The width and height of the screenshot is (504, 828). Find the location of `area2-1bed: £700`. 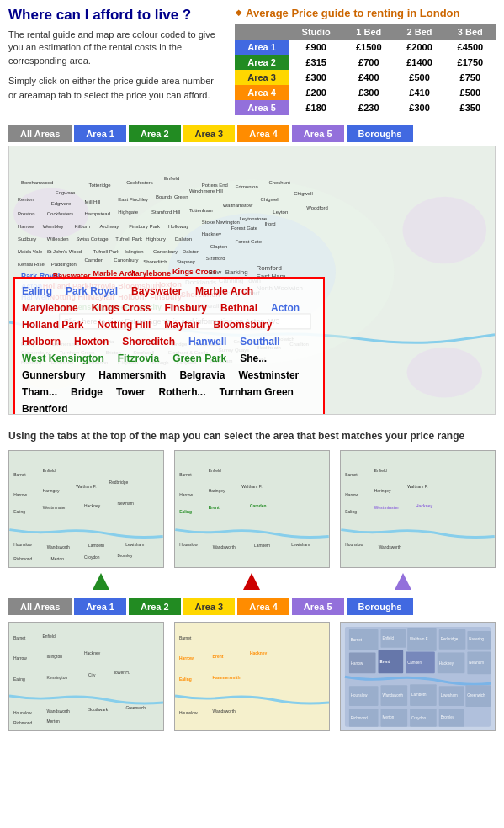

area2-1bed: £700 is located at coordinates (369, 62).